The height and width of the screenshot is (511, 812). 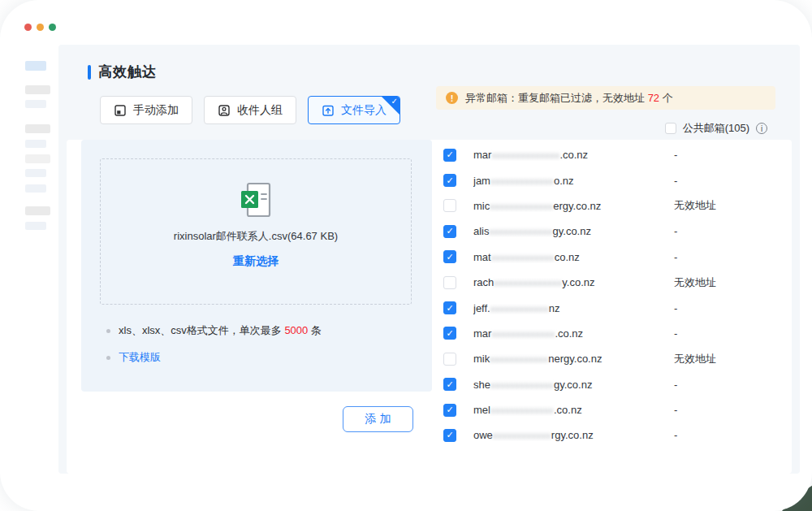 What do you see at coordinates (256, 232) in the screenshot?
I see `upload-dropzone: rixinsolar邮件联系人.csv(64.67 KB) 重新选择` at bounding box center [256, 232].